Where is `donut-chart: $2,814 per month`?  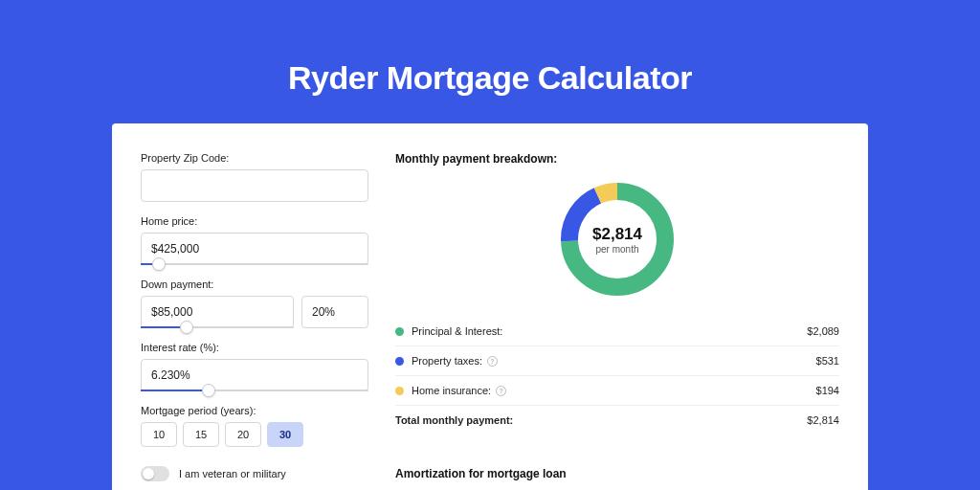
donut-chart: $2,814 per month is located at coordinates (617, 239).